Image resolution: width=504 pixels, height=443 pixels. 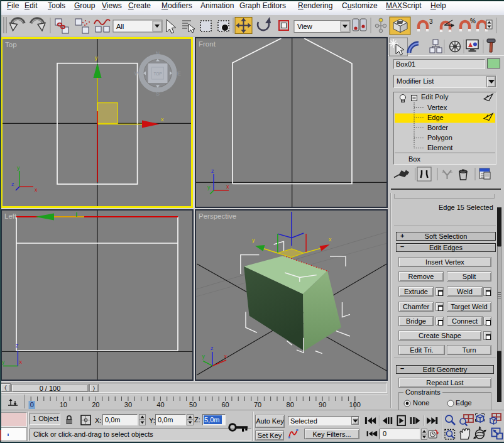 What do you see at coordinates (305, 26) in the screenshot?
I see `svg-text: View` at bounding box center [305, 26].